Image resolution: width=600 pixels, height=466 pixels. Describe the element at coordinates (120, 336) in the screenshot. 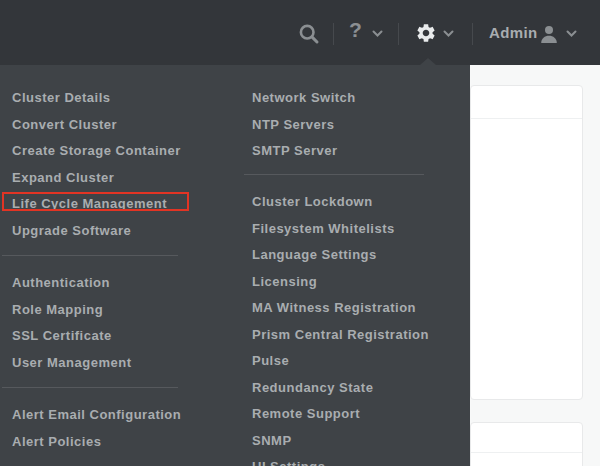

I see `menu-item-ssl-certificate: SSL Certificate` at that location.